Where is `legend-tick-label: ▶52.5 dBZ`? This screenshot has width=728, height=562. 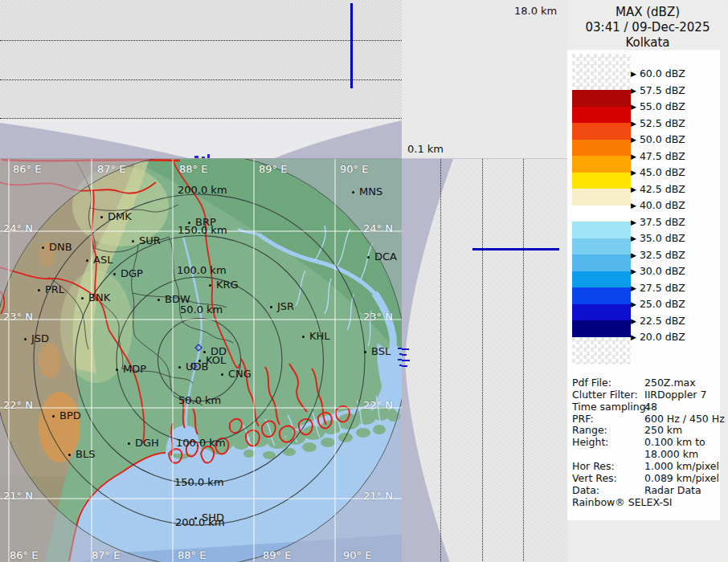
legend-tick-label: ▶52.5 dBZ is located at coordinates (658, 124).